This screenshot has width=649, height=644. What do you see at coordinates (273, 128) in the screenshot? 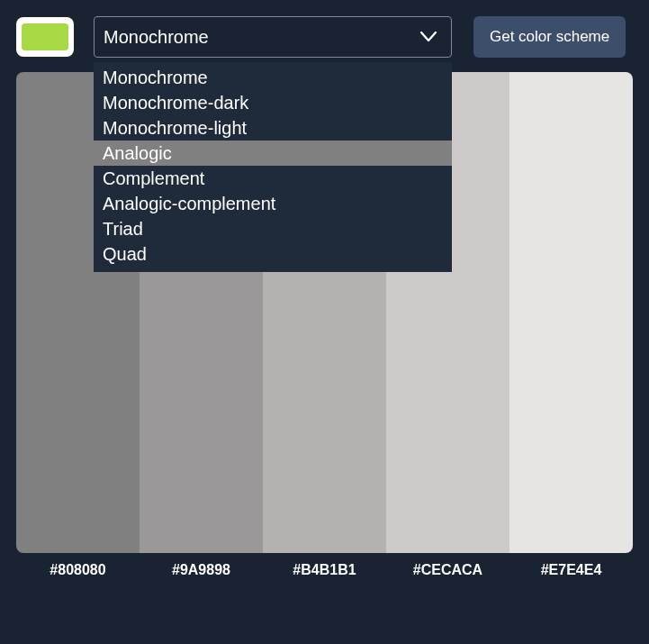
I see `dropdown-option: Monochrome-light` at bounding box center [273, 128].